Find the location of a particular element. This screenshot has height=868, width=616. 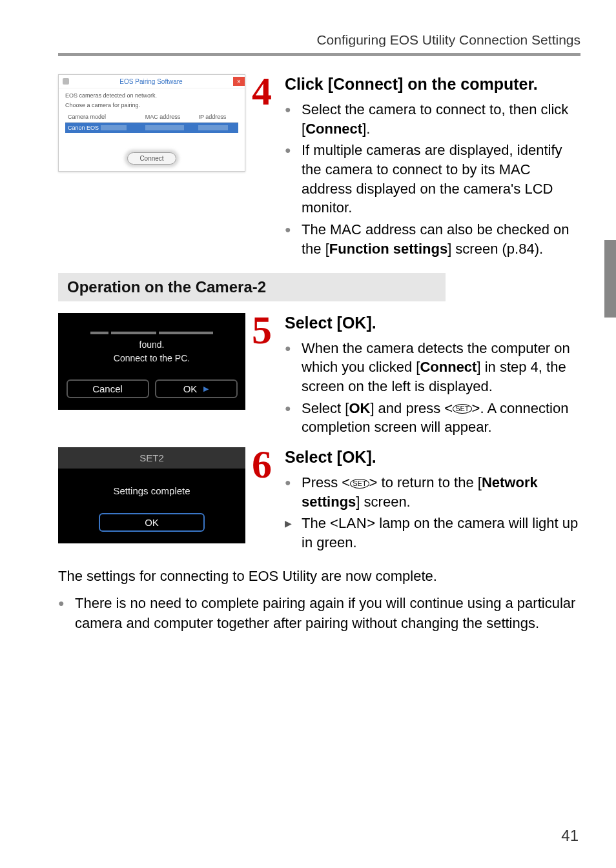

page-header-title: Configuring EOS Utility Connection Setti… is located at coordinates (319, 40).